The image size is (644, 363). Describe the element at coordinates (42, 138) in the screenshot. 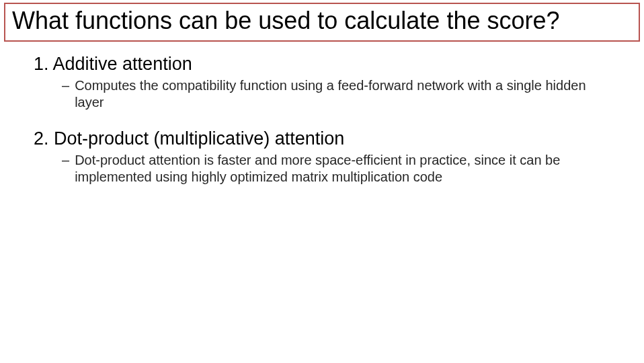

I see `list-item-2-number: 2.` at that location.